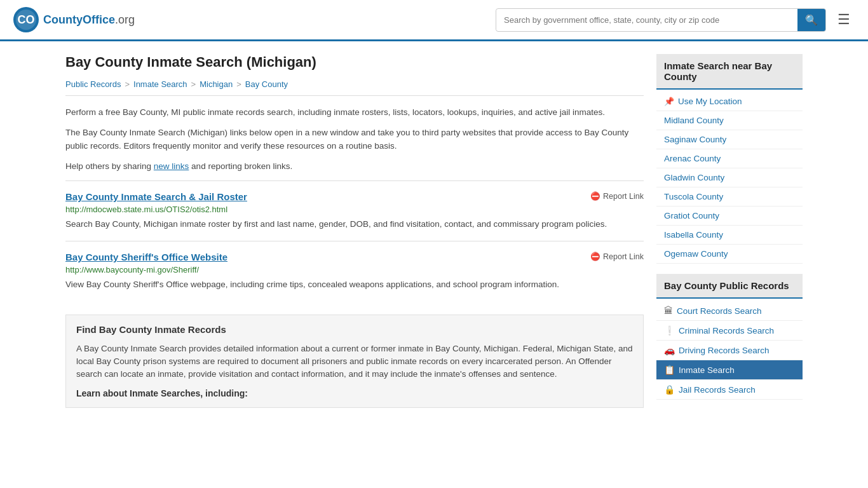 The image size is (868, 488). What do you see at coordinates (729, 72) in the screenshot?
I see `nearby-header: Inmate Search near Bay County` at bounding box center [729, 72].